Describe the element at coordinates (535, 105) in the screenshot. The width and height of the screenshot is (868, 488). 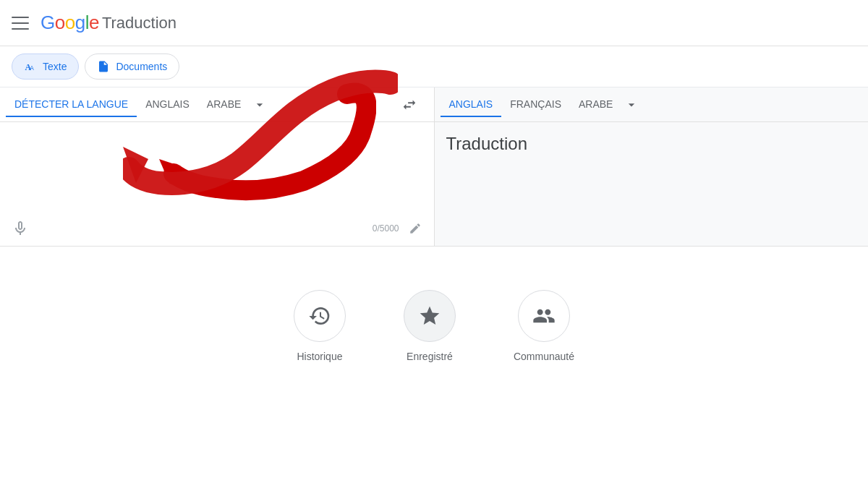
I see `target-francais-btn: FRANÇAIS` at that location.